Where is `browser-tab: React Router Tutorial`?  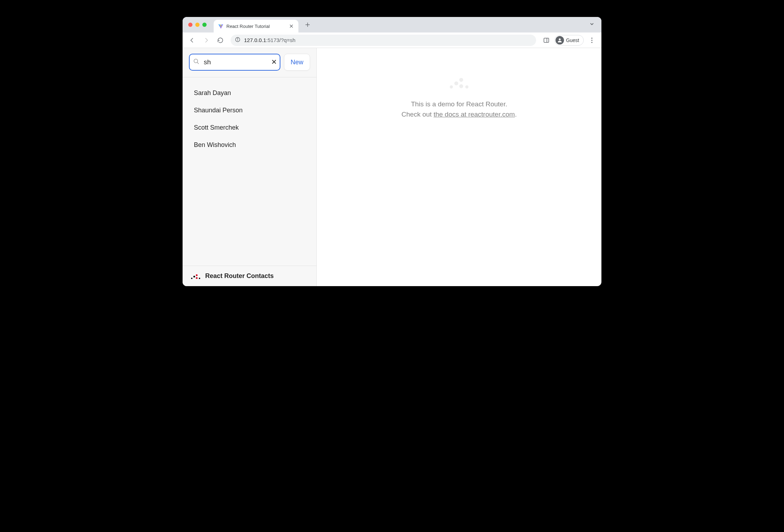
browser-tab: React Router Tutorial is located at coordinates (256, 26).